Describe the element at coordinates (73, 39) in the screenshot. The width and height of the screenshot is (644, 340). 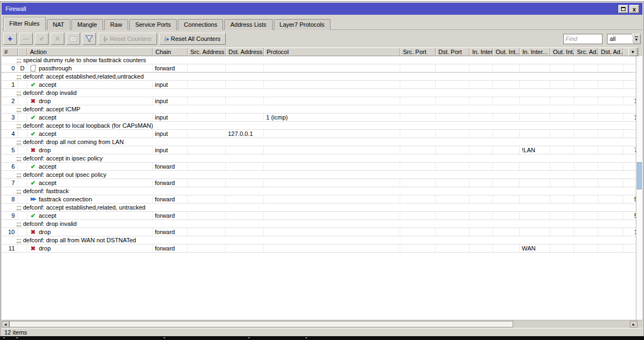
I see `comment-button` at that location.